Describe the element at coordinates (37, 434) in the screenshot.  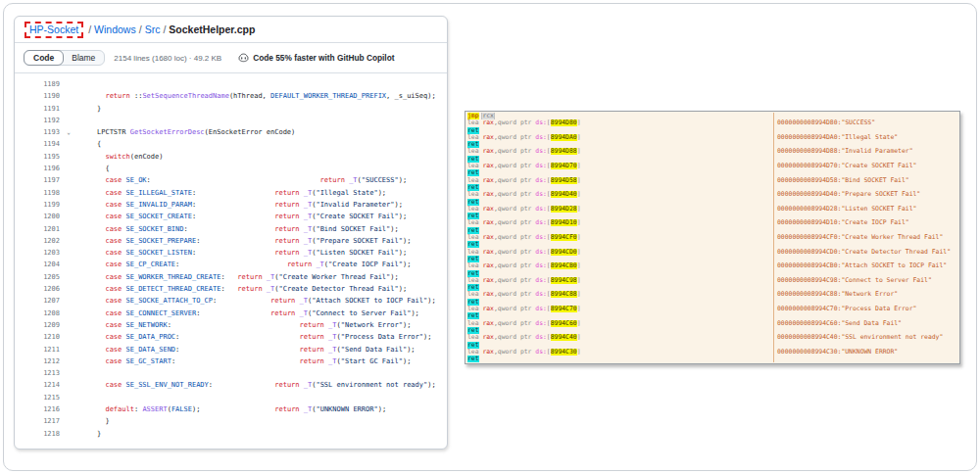
I see `line-number: 1218` at that location.